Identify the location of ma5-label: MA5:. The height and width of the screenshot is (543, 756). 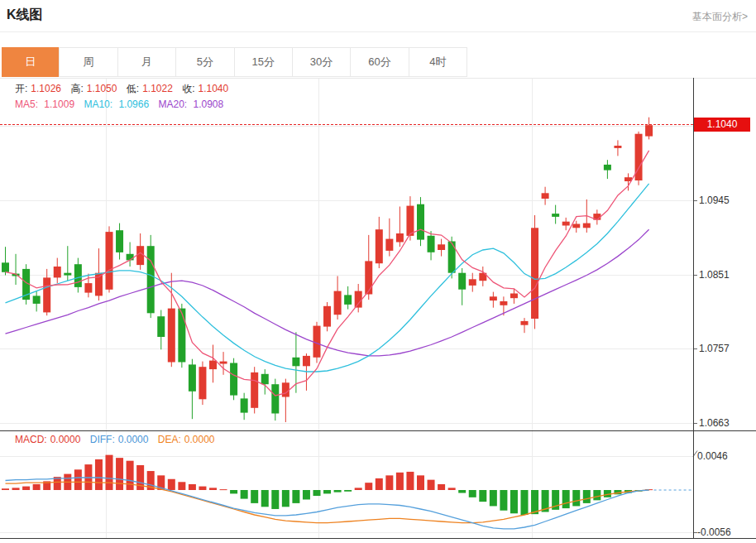
(26, 104).